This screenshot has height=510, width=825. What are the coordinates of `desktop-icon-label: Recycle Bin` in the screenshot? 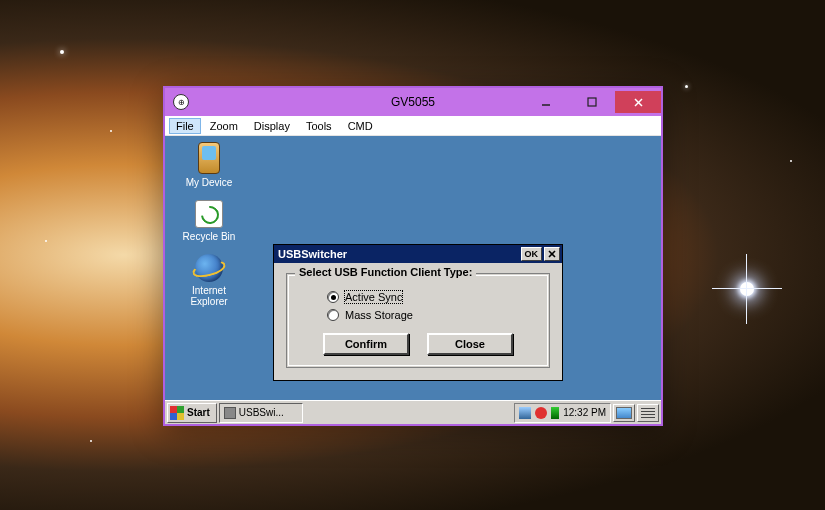 It's located at (209, 236).